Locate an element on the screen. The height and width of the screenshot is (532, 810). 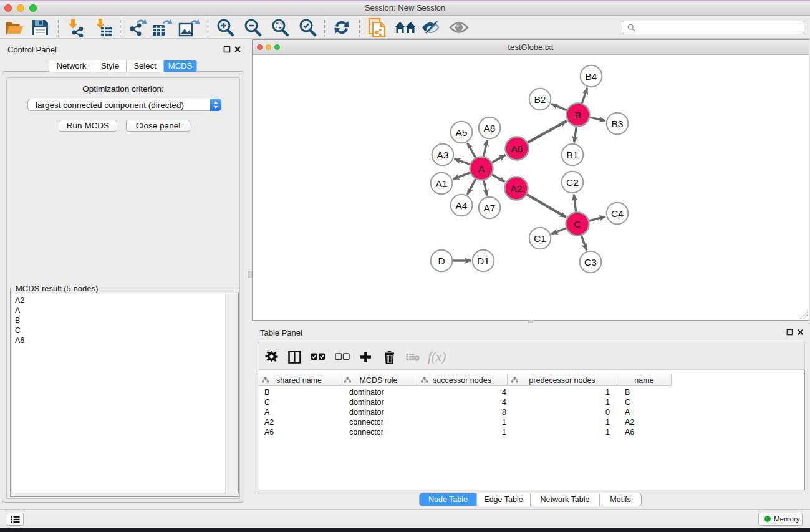
svg-text: D is located at coordinates (441, 261).